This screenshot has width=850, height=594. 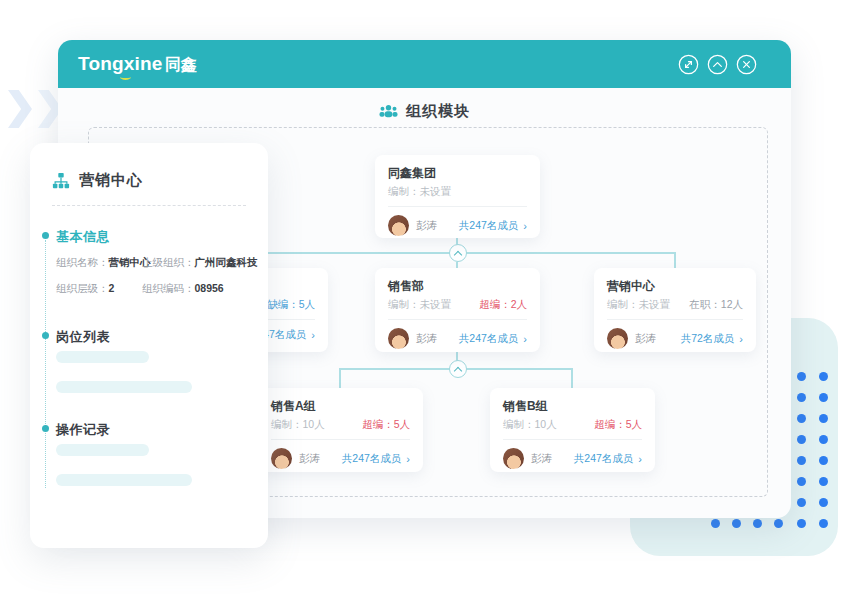 What do you see at coordinates (572, 406) in the screenshot?
I see `org-node-name: 销售B组` at bounding box center [572, 406].